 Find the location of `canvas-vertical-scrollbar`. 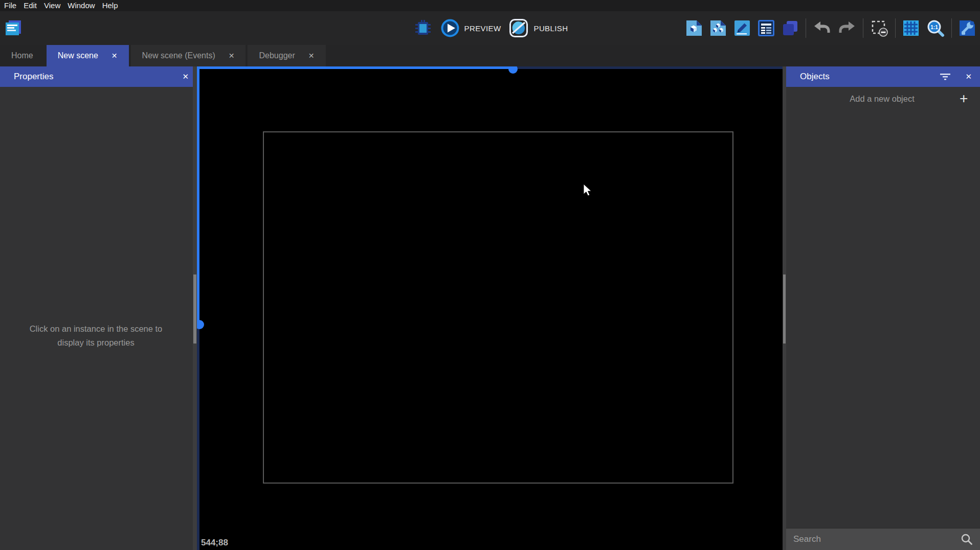

canvas-vertical-scrollbar is located at coordinates (198, 308).